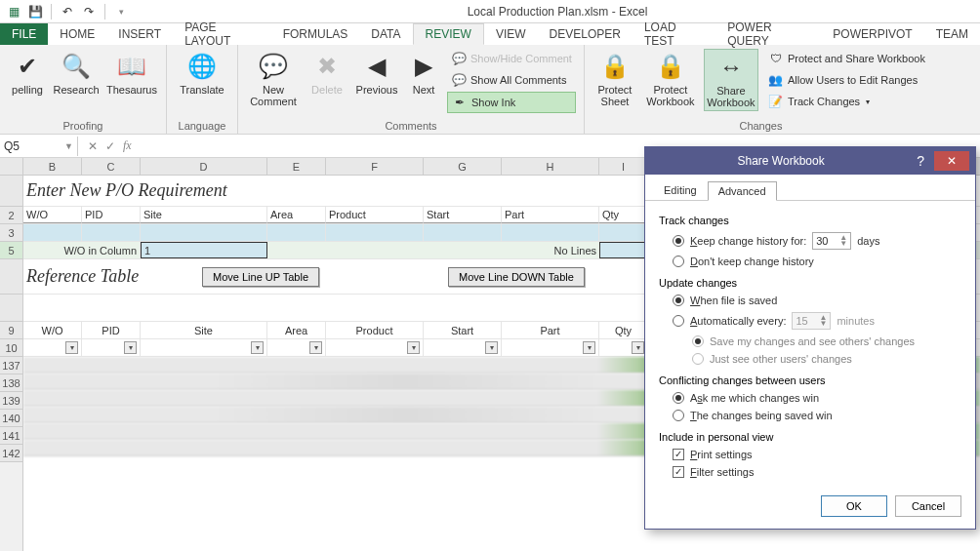 The height and width of the screenshot is (551, 980). What do you see at coordinates (678, 241) in the screenshot?
I see `radio-keep-history` at bounding box center [678, 241].